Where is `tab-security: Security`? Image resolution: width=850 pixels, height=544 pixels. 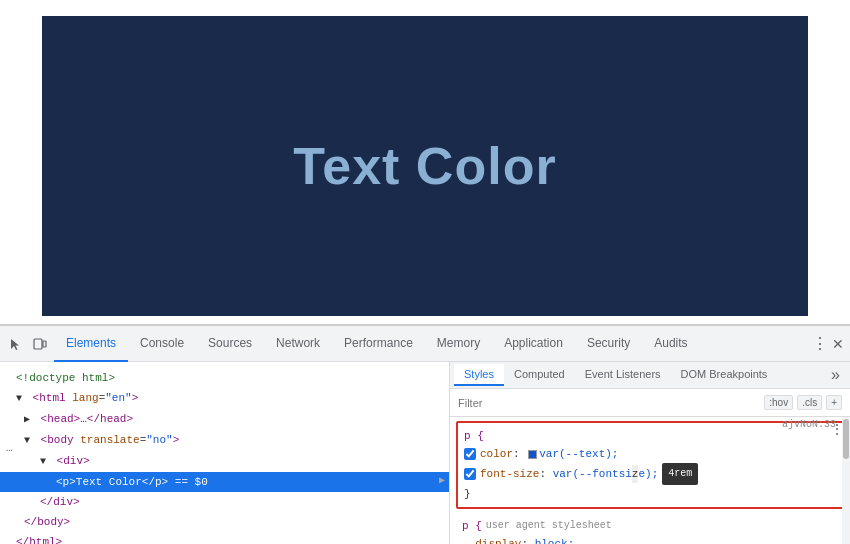
tab-security: Security is located at coordinates (608, 344).